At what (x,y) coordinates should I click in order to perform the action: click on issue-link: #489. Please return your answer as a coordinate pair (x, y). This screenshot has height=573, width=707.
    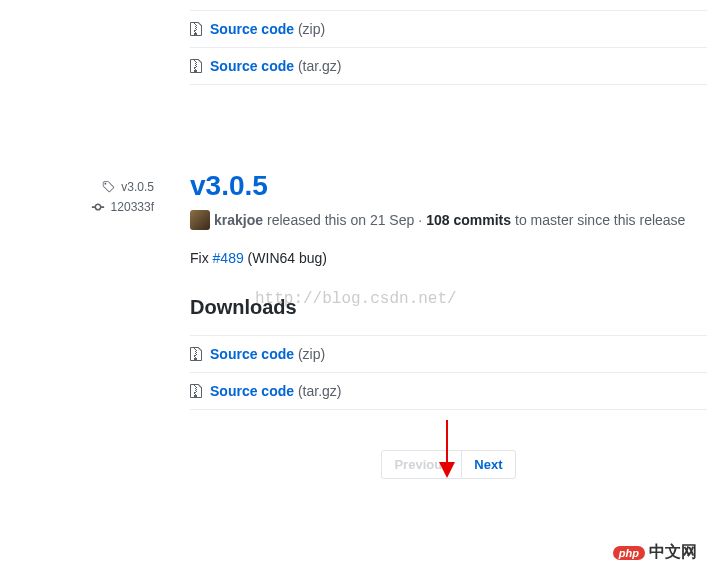
    Looking at the image, I should click on (228, 258).